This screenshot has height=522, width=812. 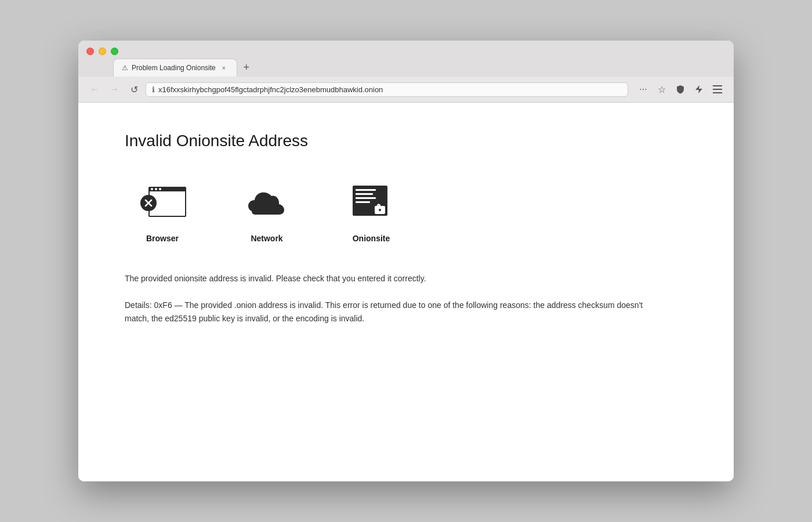 What do you see at coordinates (174, 68) in the screenshot?
I see `tab-label: Problem Loading Onionsite` at bounding box center [174, 68].